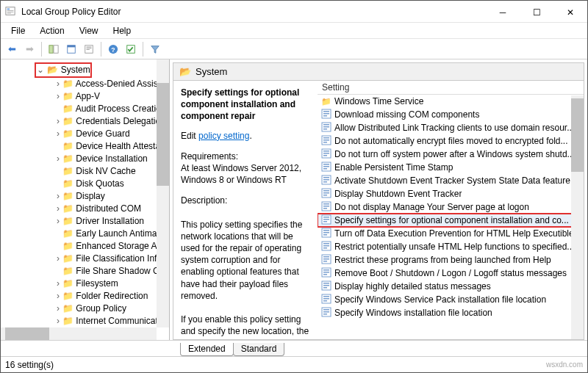 This screenshot has width=588, height=373. I want to click on setting-row: Display Shutdown Event Tracker, so click(451, 194).